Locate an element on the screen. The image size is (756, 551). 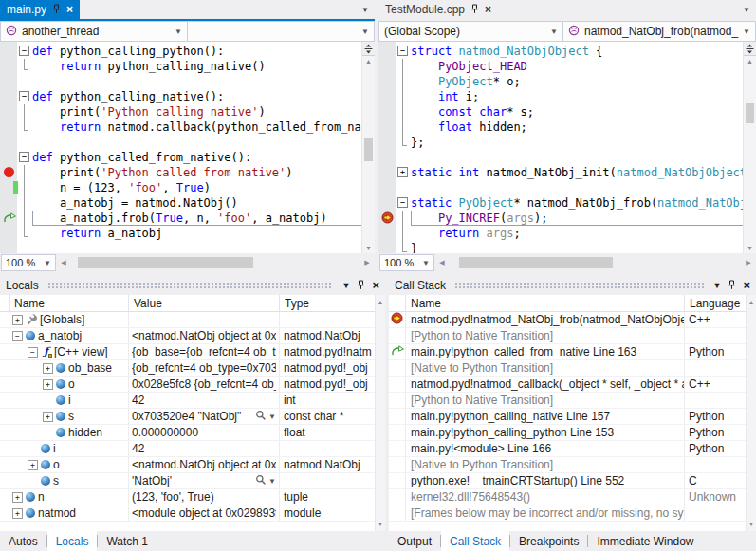
value-visualizer: ▼ is located at coordinates (266, 417).